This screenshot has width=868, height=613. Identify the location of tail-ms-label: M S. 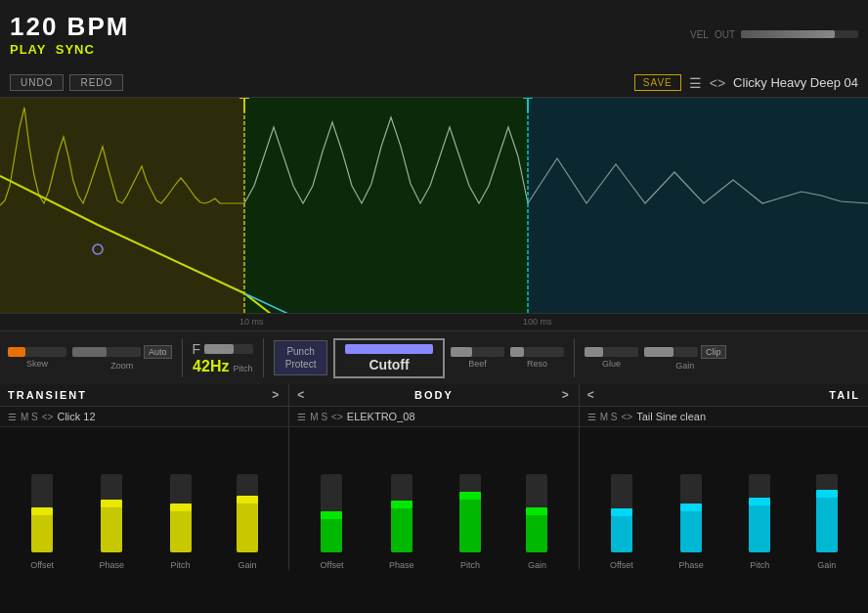
(609, 416).